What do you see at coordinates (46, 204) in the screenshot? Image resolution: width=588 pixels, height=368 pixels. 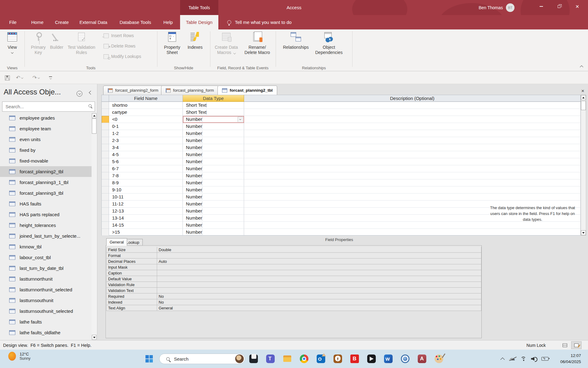 I see `nav-item: HAS faults` at bounding box center [46, 204].